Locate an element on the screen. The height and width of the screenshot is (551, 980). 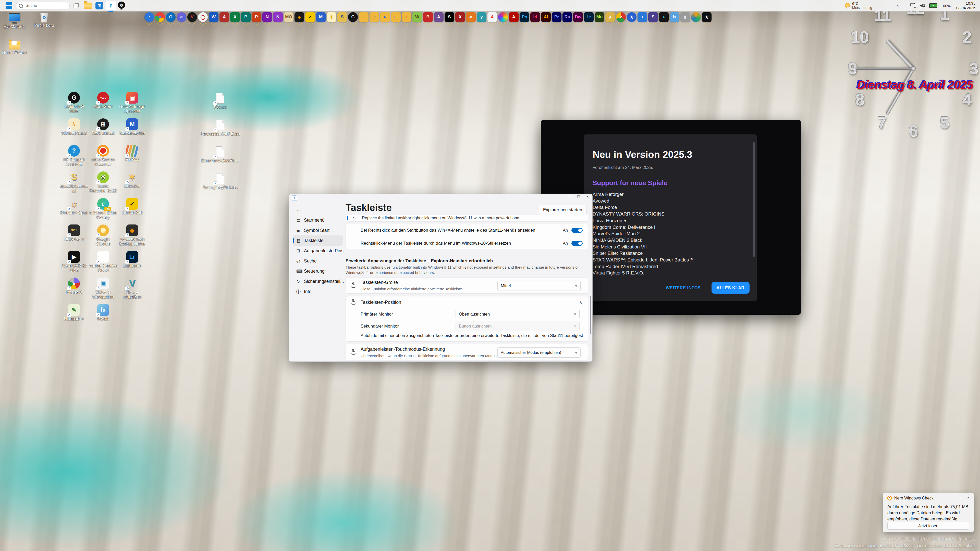
desktop-icon: ↗ PicPick is located at coordinates (132, 158).